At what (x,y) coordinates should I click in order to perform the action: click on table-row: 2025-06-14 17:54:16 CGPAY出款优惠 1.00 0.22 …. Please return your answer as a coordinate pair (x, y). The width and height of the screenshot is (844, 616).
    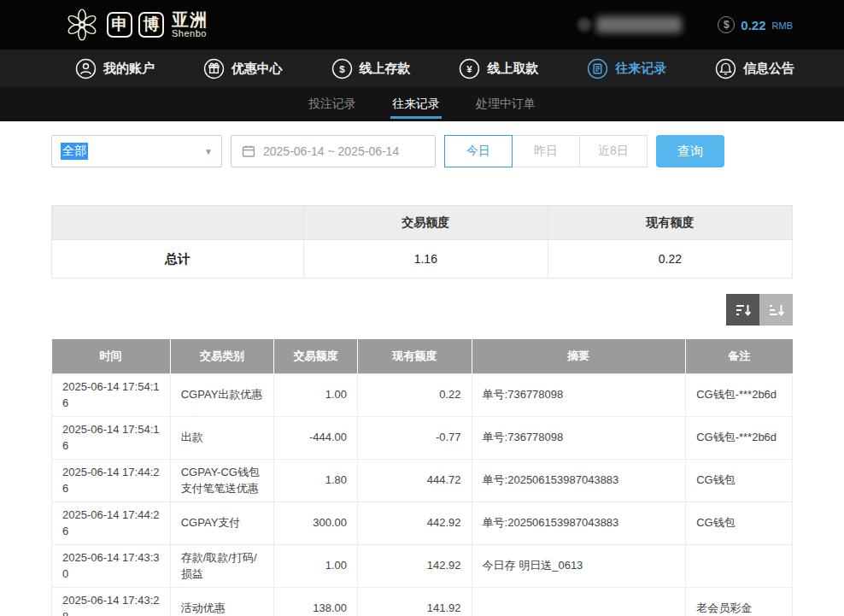
    Looking at the image, I should click on (422, 395).